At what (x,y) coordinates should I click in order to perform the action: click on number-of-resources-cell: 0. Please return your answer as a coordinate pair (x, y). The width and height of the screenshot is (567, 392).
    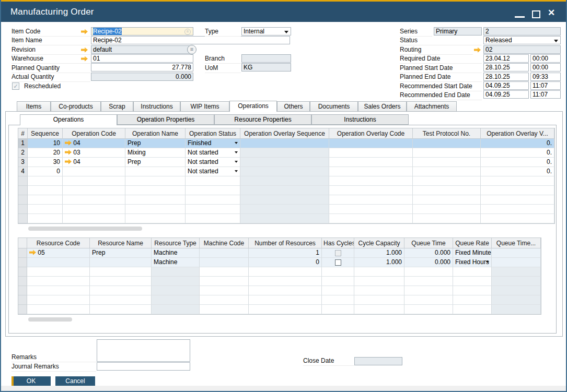
    Looking at the image, I should click on (285, 263).